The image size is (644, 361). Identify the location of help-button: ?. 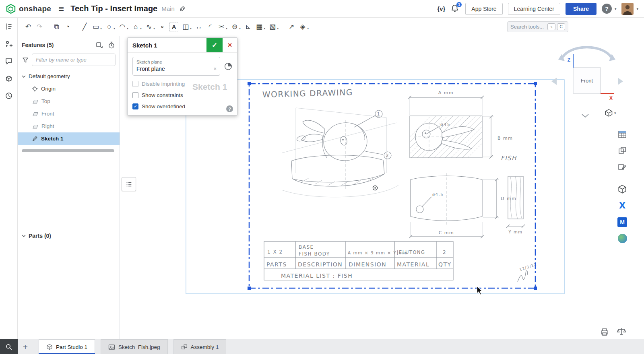
(607, 9).